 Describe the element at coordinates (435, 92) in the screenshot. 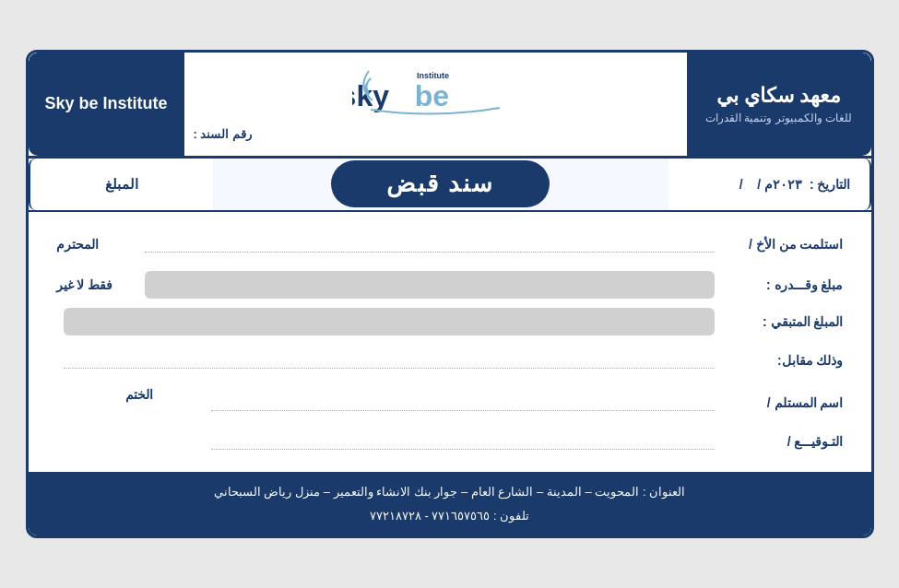

I see `logo-svg: Institute sky be` at that location.